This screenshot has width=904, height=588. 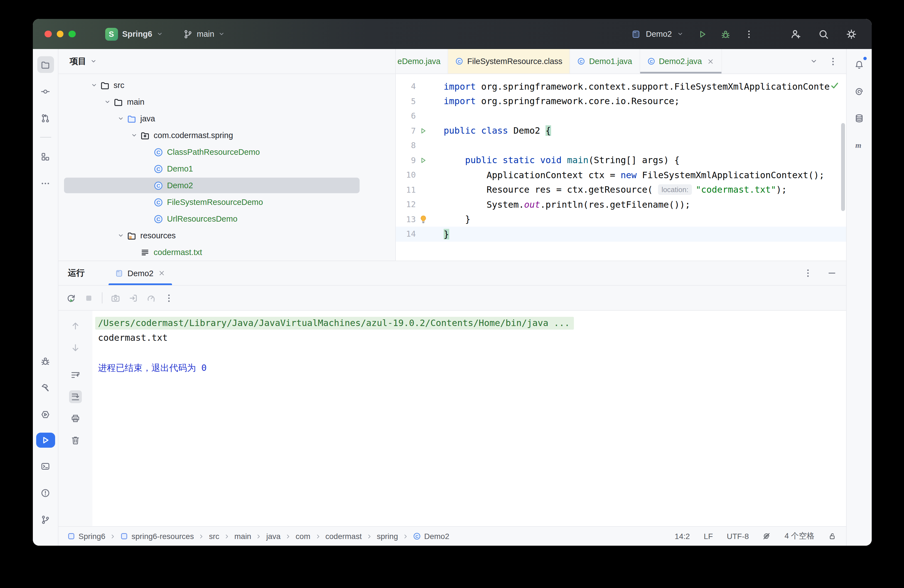 I want to click on breadcrumb-item-spring6-resources: spring6-resources, so click(x=157, y=536).